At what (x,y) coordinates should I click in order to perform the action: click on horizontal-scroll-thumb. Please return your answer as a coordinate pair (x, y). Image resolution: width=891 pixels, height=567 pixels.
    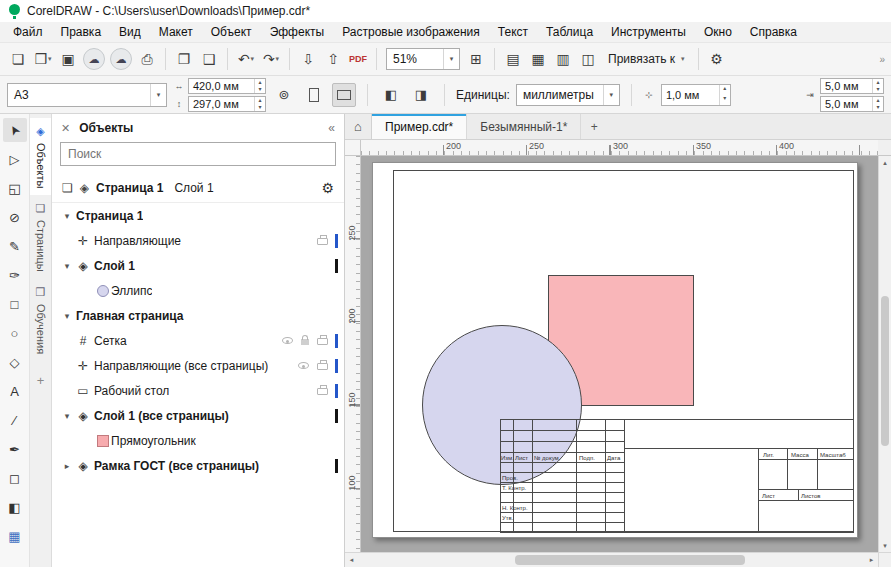
    Looking at the image, I should click on (630, 560).